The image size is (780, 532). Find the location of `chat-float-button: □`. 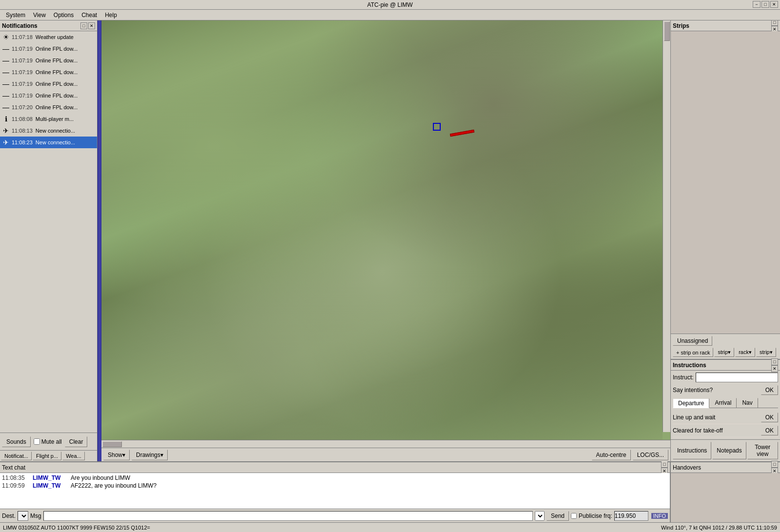

chat-float-button: □ is located at coordinates (664, 464).